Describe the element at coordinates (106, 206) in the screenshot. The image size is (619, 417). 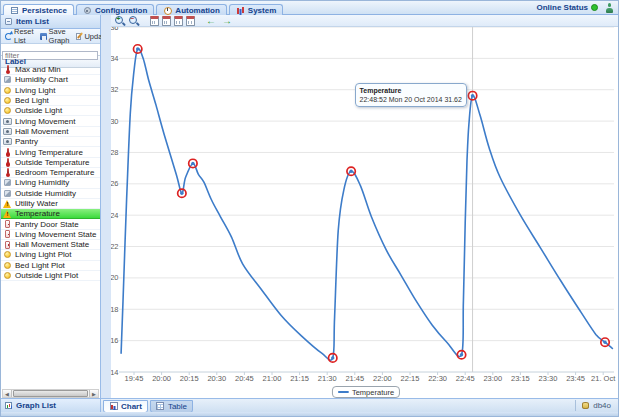
I see `panel-splitter` at that location.